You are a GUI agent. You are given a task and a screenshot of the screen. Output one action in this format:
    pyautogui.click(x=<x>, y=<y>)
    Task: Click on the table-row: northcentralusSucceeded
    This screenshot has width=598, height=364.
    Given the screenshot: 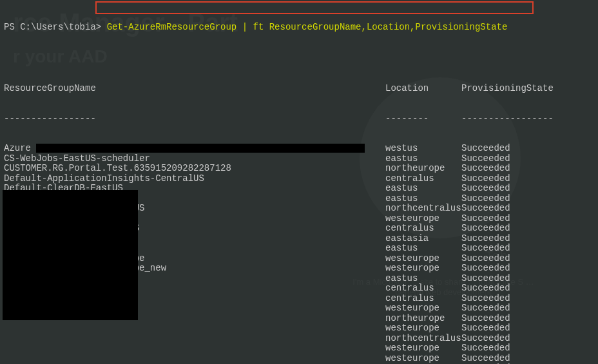 What is the action you would take?
    pyautogui.click(x=299, y=339)
    